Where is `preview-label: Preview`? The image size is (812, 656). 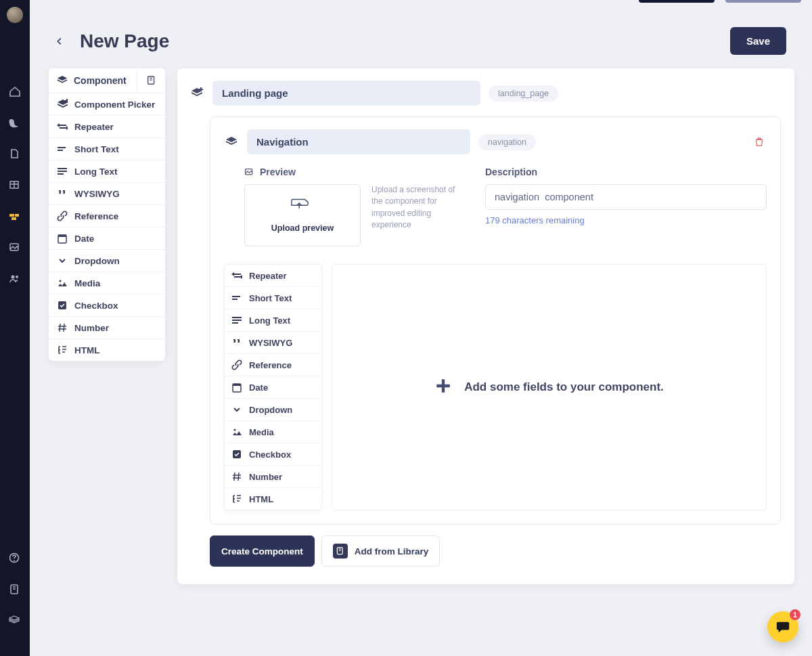
preview-label: Preview is located at coordinates (356, 172).